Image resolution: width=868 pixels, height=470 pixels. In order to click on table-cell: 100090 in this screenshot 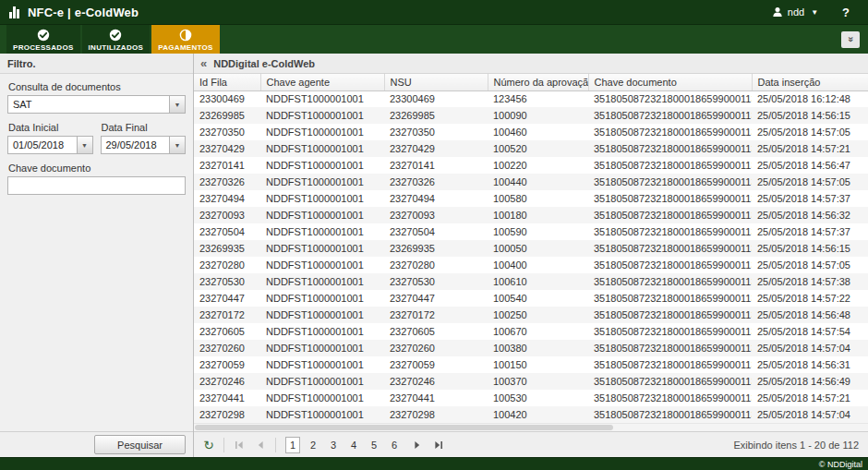, I will do `click(537, 115)`.